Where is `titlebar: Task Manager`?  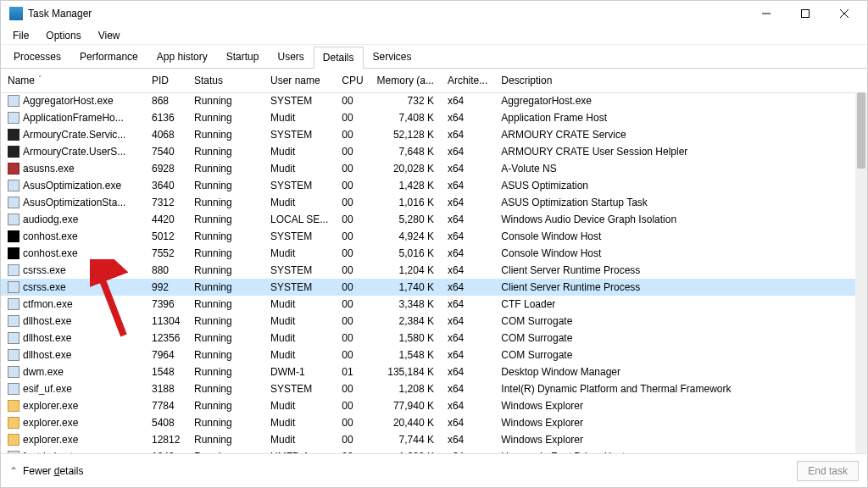 titlebar: Task Manager is located at coordinates (434, 14).